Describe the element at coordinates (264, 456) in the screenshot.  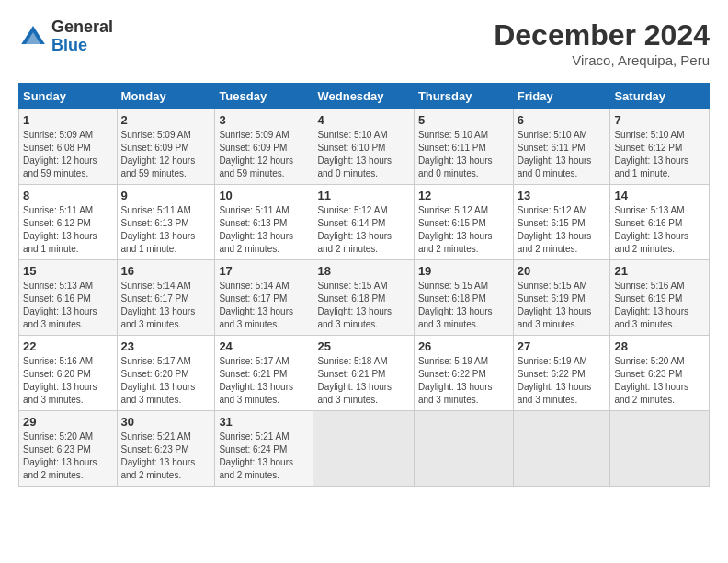
I see `day-info: Sunrise: 5:21 AM Sunset: 6:24 PM Dayligh…` at that location.